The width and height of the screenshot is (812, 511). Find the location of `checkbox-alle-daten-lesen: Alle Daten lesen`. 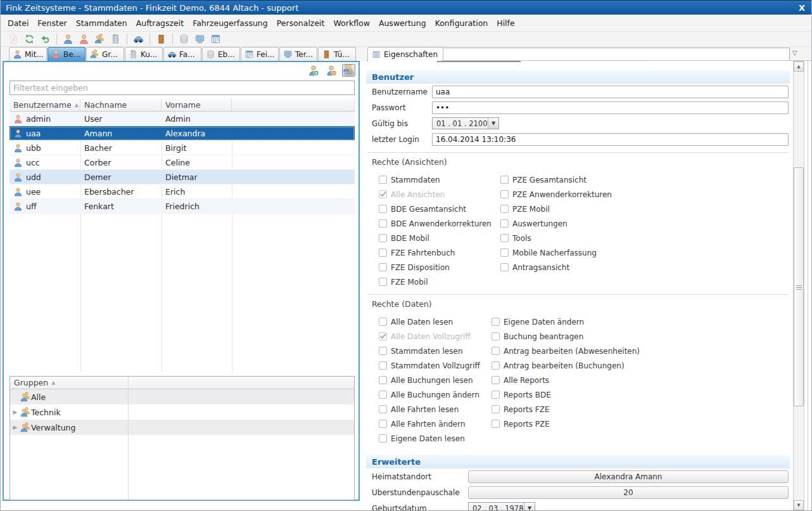

checkbox-alle-daten-lesen: Alle Daten lesen is located at coordinates (435, 322).